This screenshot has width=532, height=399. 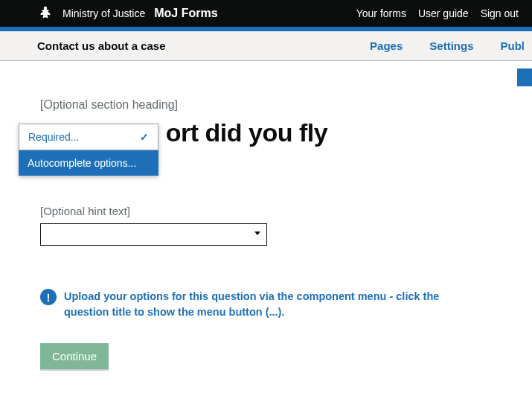 I want to click on nav-user-guide: User guide, so click(x=443, y=13).